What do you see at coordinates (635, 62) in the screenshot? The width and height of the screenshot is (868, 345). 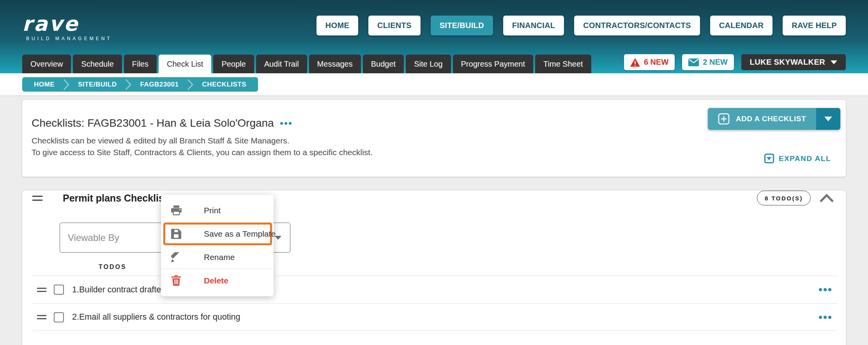 I see `warning-triangle-icon` at bounding box center [635, 62].